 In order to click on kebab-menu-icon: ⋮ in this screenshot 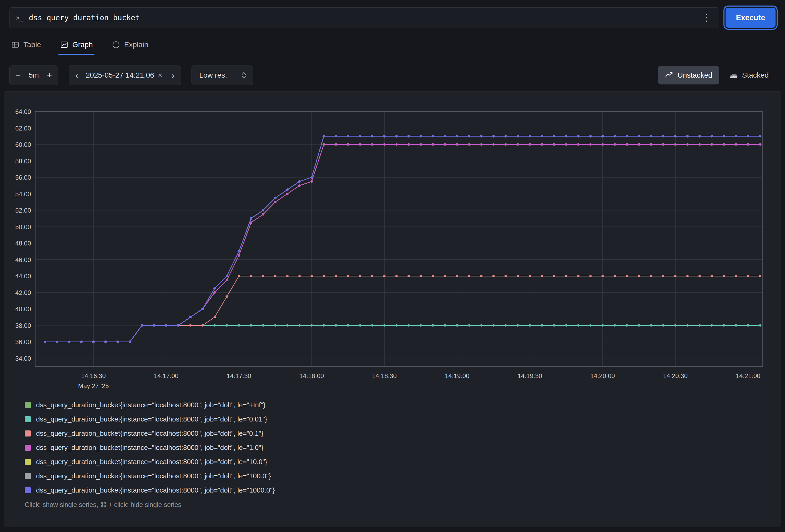, I will do `click(706, 18)`.